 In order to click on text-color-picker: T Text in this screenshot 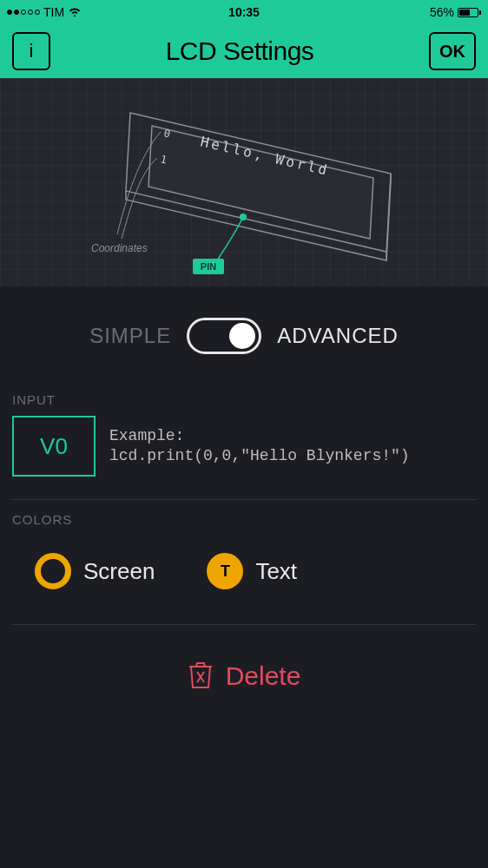, I will do `click(252, 571)`.